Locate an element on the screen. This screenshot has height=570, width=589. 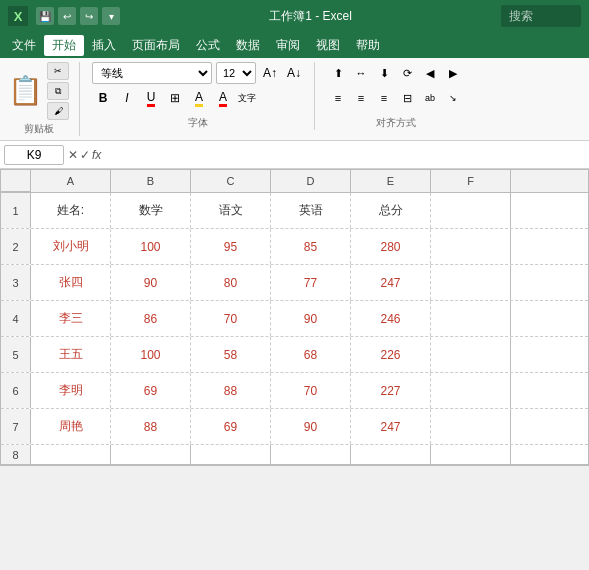
col-header-b: B is located at coordinates (151, 181).